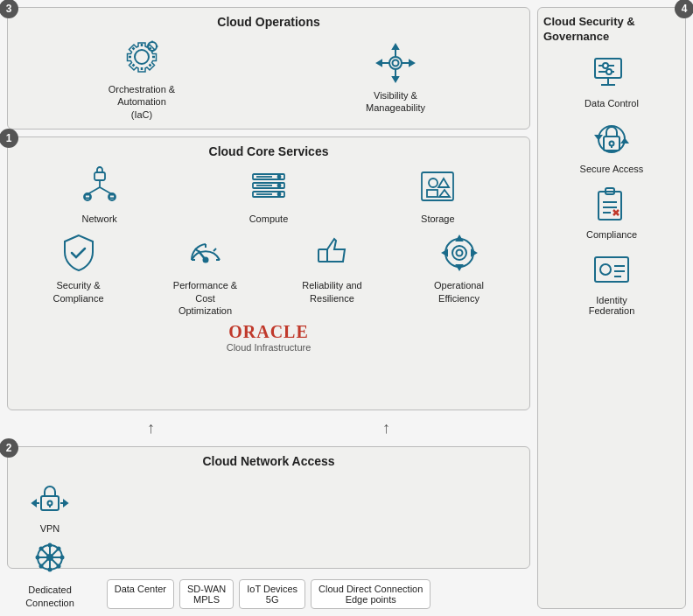  I want to click on storage-label: Storage, so click(438, 219).